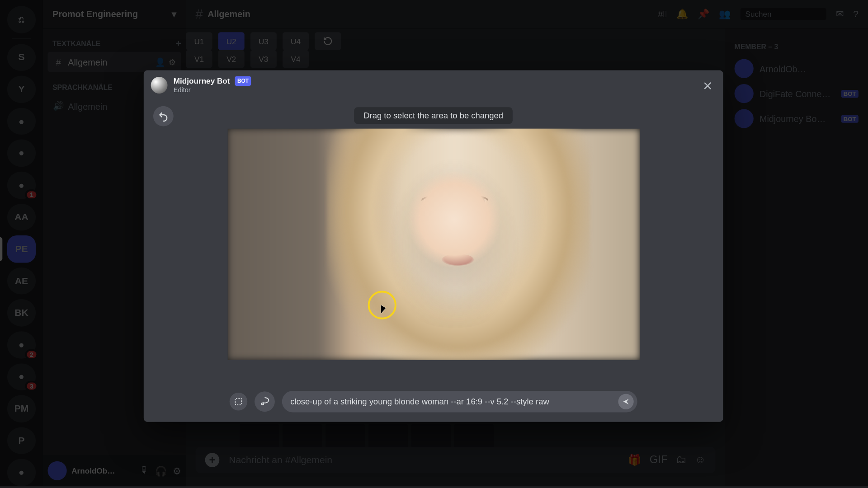  Describe the element at coordinates (212, 90) in the screenshot. I see `modal-subtitle: Editor` at that location.